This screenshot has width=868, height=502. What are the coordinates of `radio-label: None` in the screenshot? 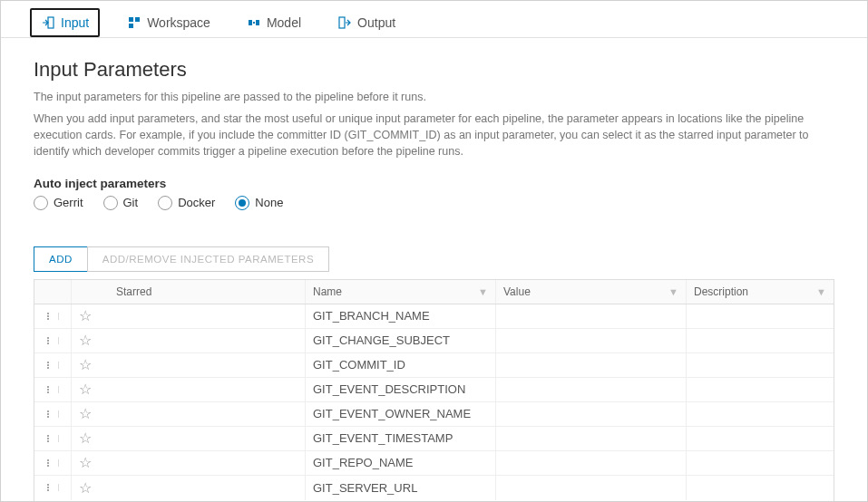 It's located at (268, 203).